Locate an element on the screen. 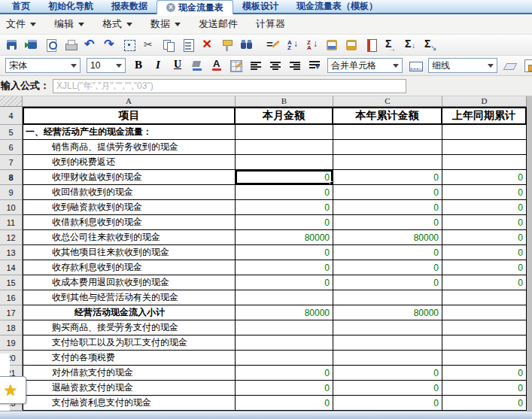 The height and width of the screenshot is (419, 532). cell-D17 is located at coordinates (485, 313).